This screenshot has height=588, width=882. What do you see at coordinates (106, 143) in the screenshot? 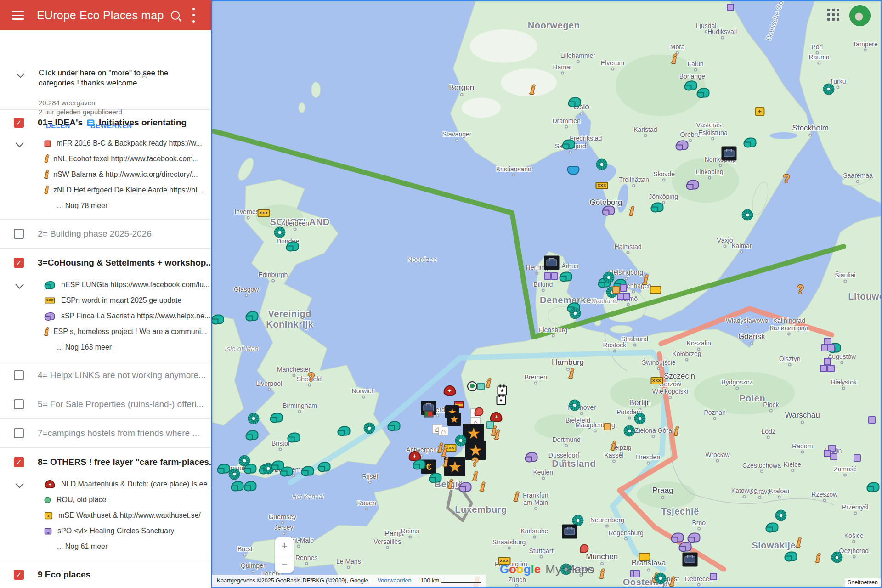
I see `layer-item: mFR 2016 B-C & Backpack ready https://w.…` at bounding box center [106, 143].